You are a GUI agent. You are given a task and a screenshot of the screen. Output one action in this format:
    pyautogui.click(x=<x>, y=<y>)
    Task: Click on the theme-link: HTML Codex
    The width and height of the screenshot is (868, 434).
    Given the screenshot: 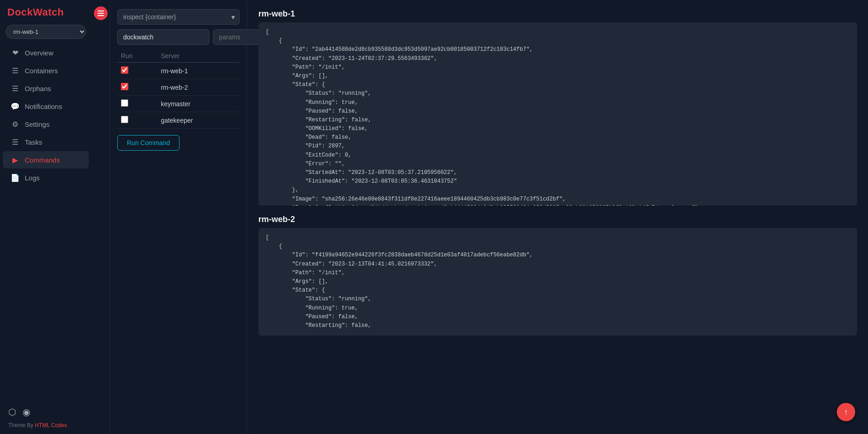 What is the action you would take?
    pyautogui.click(x=51, y=425)
    